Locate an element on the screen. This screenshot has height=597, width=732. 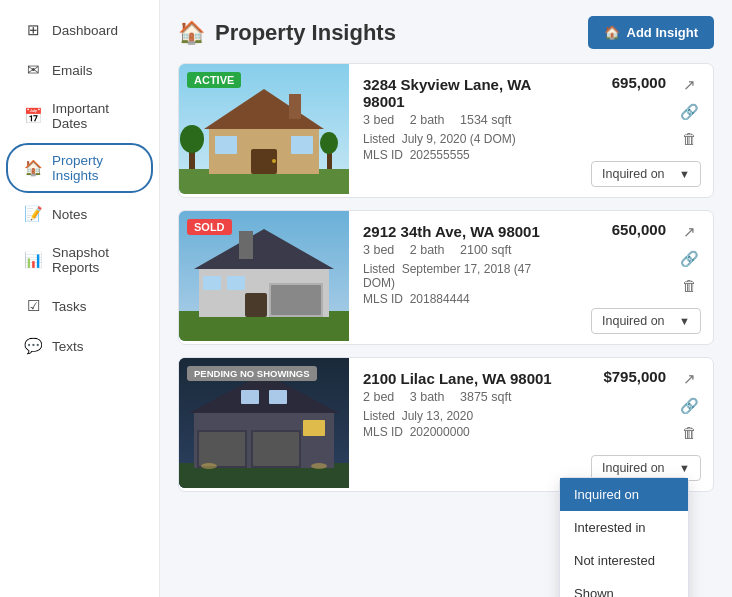
sidebar-item-important-dates: 📅 Important Dates is located at coordinates (80, 116).